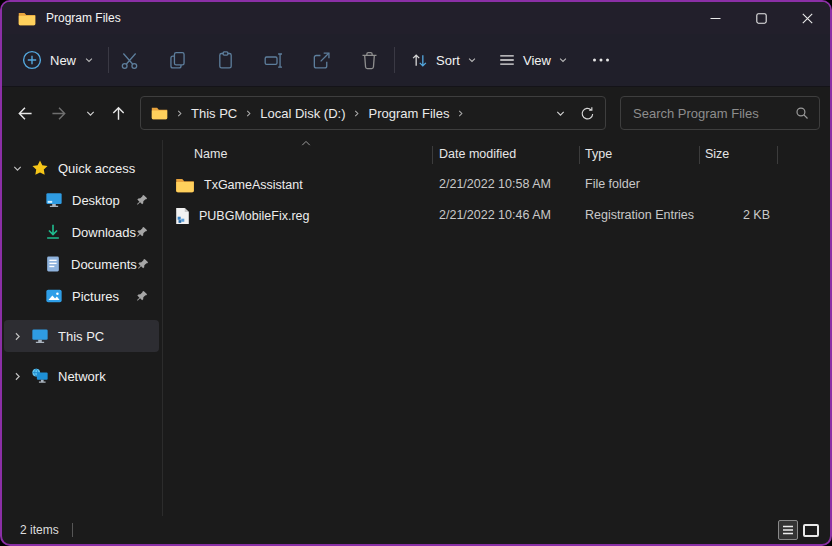 The height and width of the screenshot is (546, 832). I want to click on column-header-date-modified: Date modified, so click(478, 154).